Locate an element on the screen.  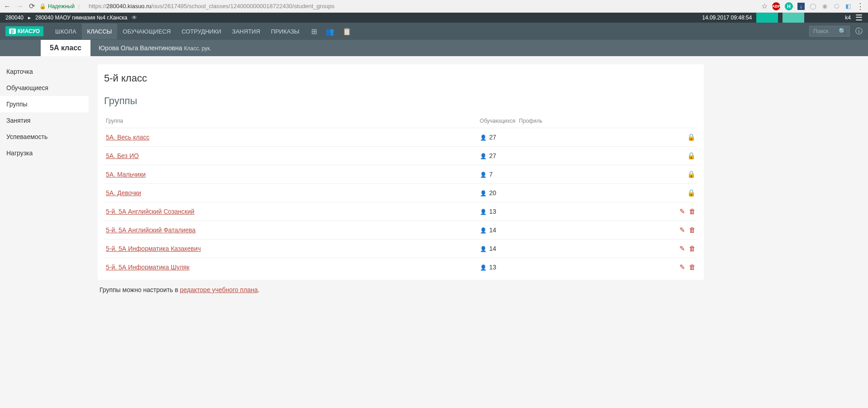
ext-circle-icon: ◯ is located at coordinates (813, 6).